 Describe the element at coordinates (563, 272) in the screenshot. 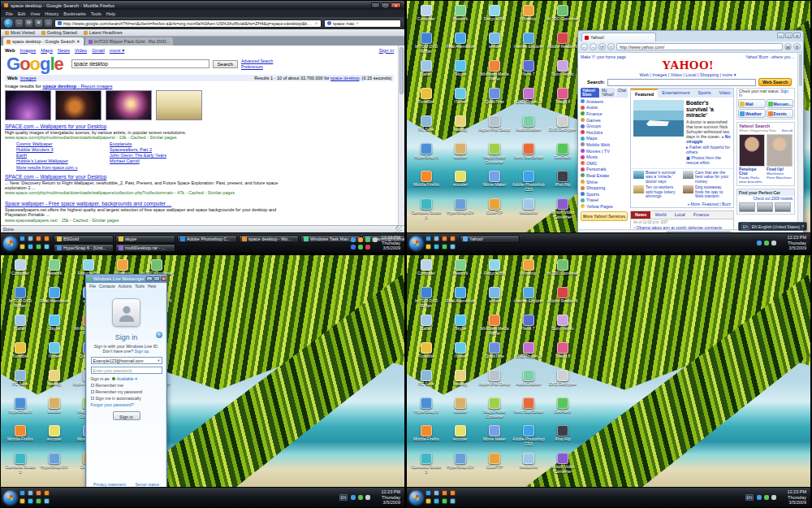

I see `desktop-icon: ImTOO Converter` at that location.